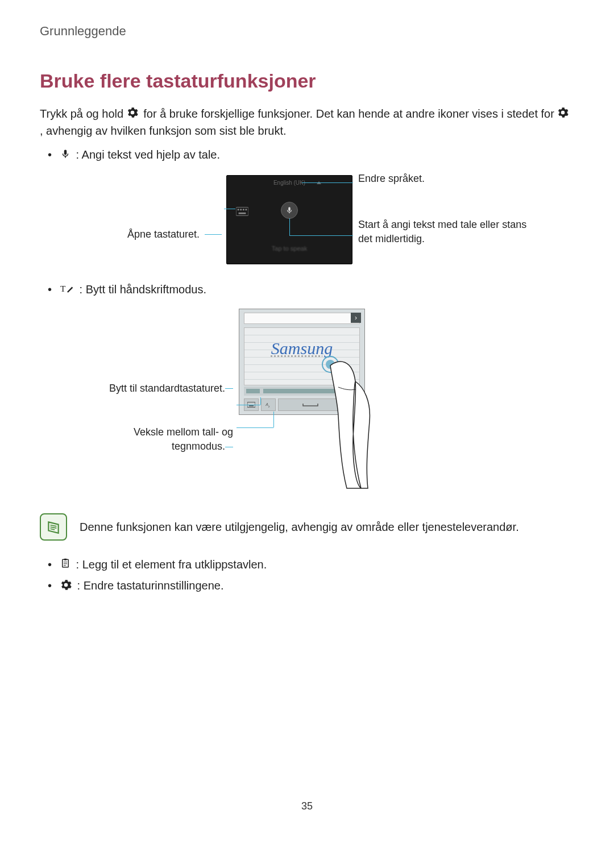 This screenshot has height=868, width=614. What do you see at coordinates (242, 212) in the screenshot?
I see `keyboard-icon` at bounding box center [242, 212].